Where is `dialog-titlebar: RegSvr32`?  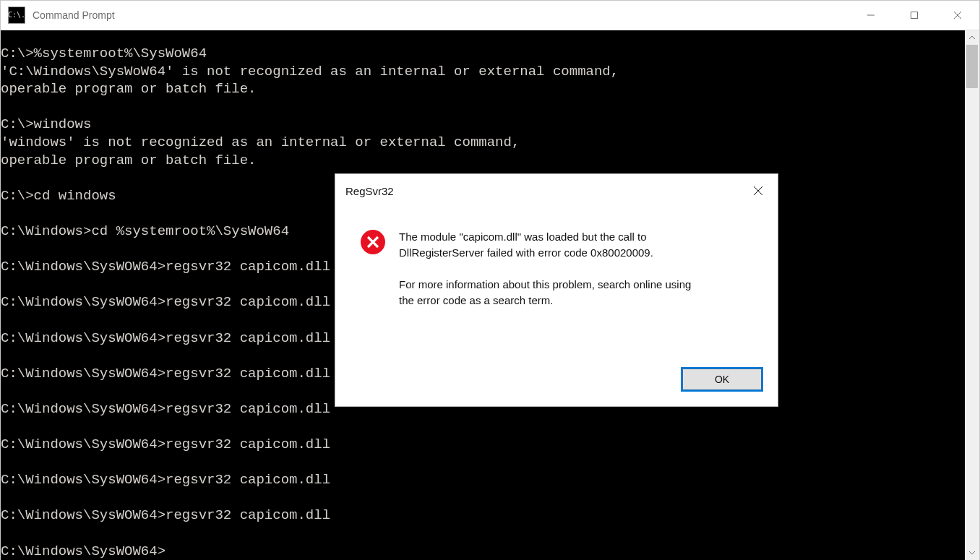
dialog-titlebar: RegSvr32 is located at coordinates (556, 191).